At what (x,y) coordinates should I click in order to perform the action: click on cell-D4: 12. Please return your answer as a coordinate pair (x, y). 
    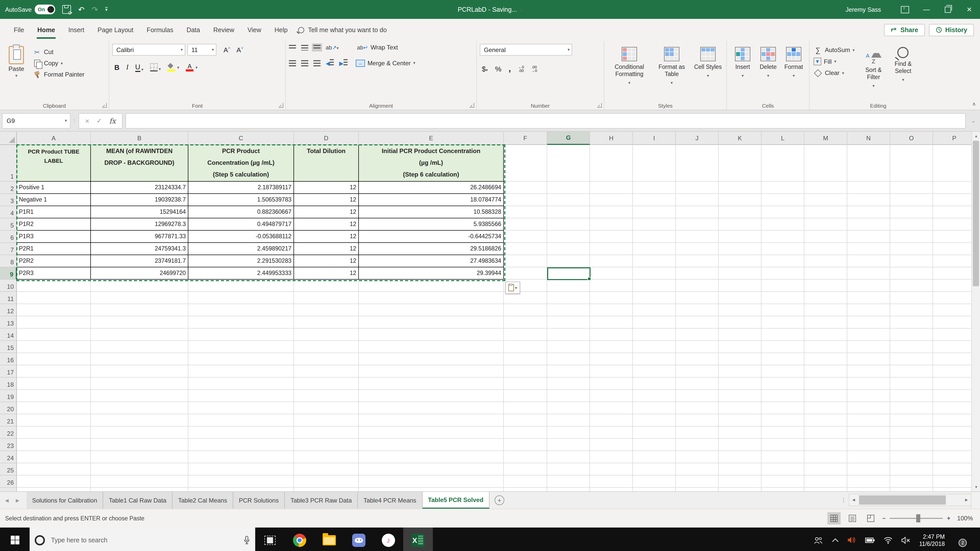
    Looking at the image, I should click on (326, 212).